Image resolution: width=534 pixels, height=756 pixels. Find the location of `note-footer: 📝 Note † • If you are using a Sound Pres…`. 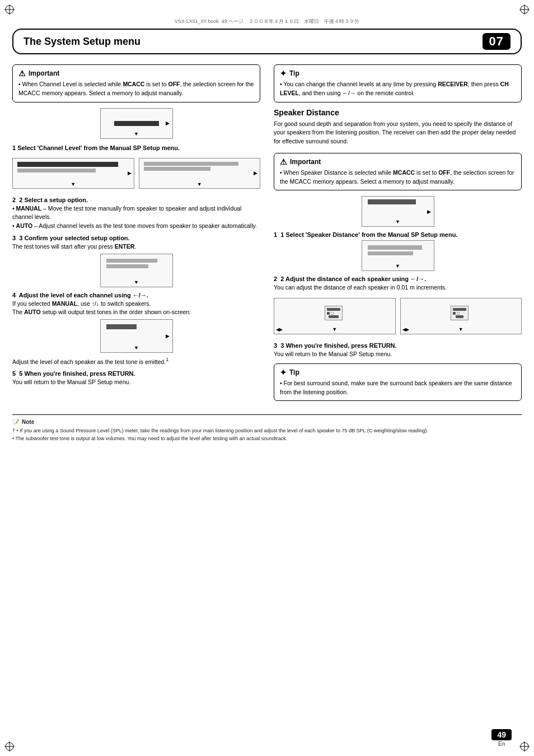

note-footer: 📝 Note † • If you are using a Sound Pres… is located at coordinates (267, 428).